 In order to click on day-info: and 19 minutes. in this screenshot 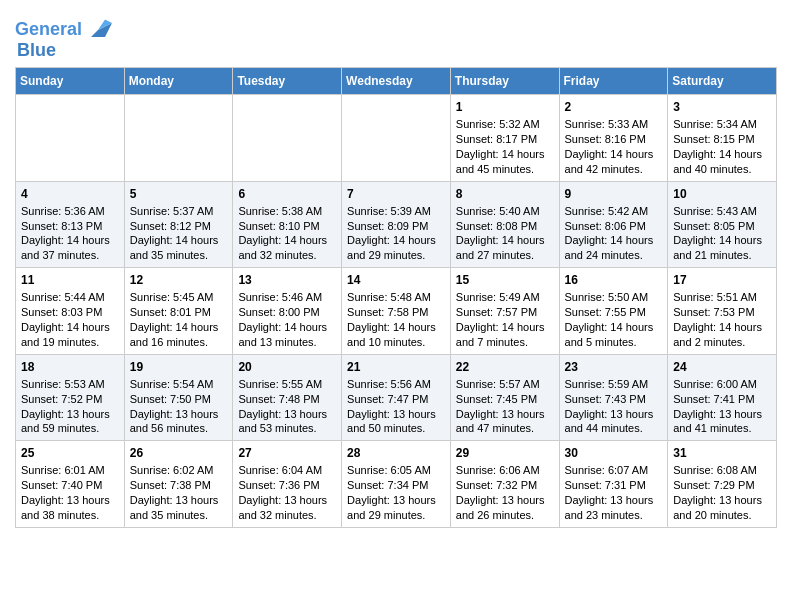, I will do `click(70, 342)`.